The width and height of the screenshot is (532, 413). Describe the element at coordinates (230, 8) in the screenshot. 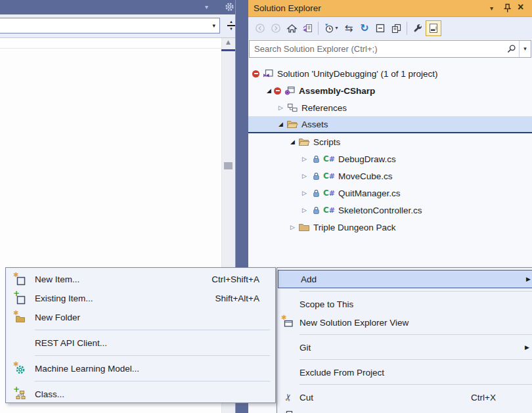

I see `gear-icon` at that location.